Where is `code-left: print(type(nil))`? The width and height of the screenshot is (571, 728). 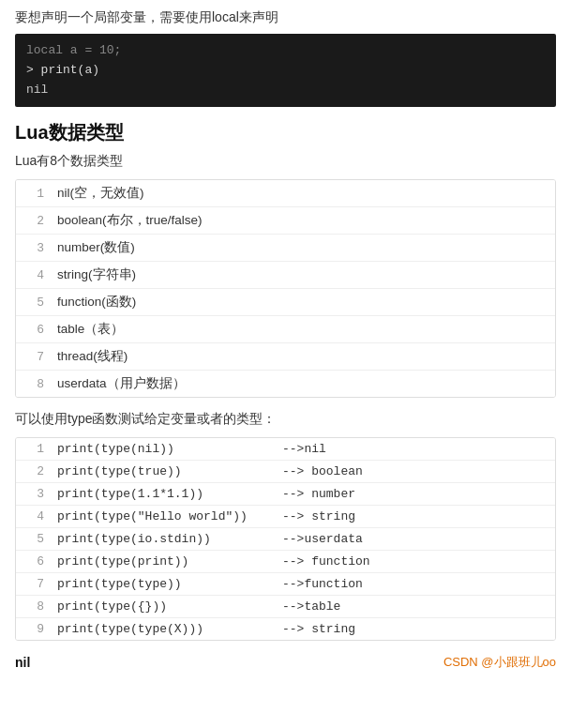
code-left: print(type(nil)) is located at coordinates (165, 448).